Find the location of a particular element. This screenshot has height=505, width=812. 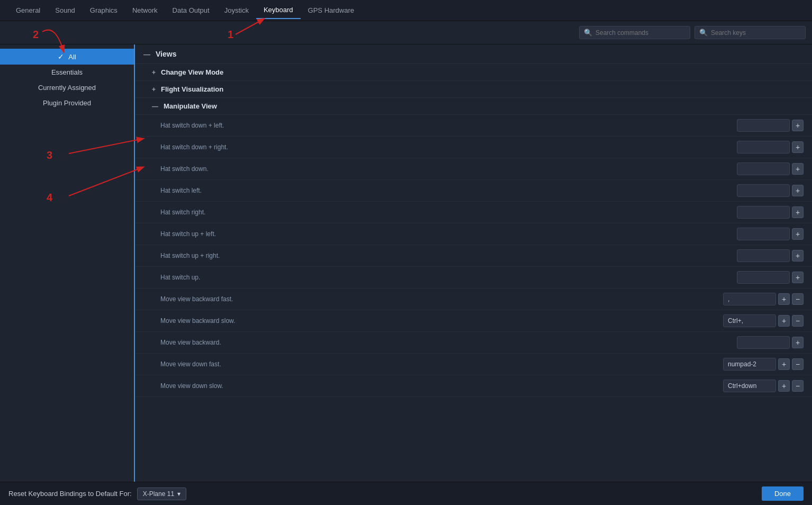

change-view-mode-label: Change View Mode is located at coordinates (192, 72).